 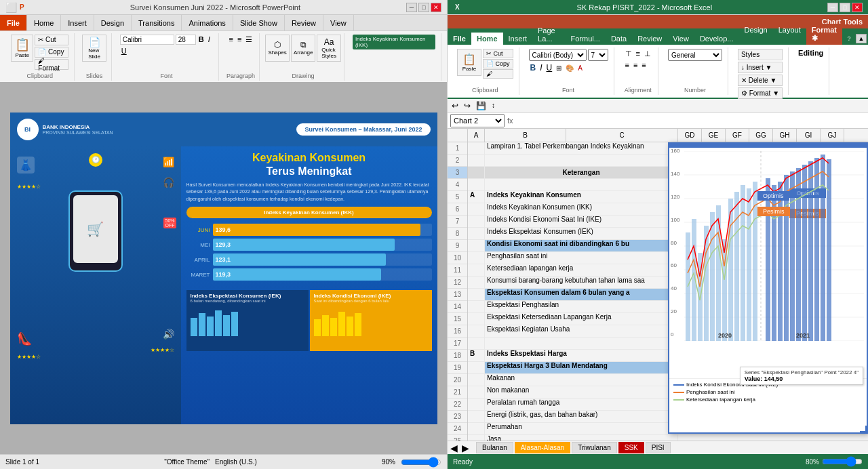 I want to click on excel-formatpaint-btn: 🖌, so click(x=498, y=74).